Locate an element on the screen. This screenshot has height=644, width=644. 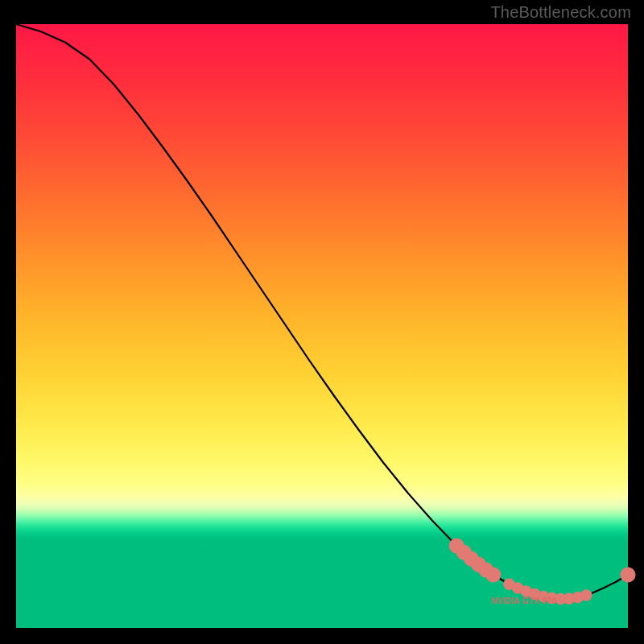
marker-group is located at coordinates (543, 572).